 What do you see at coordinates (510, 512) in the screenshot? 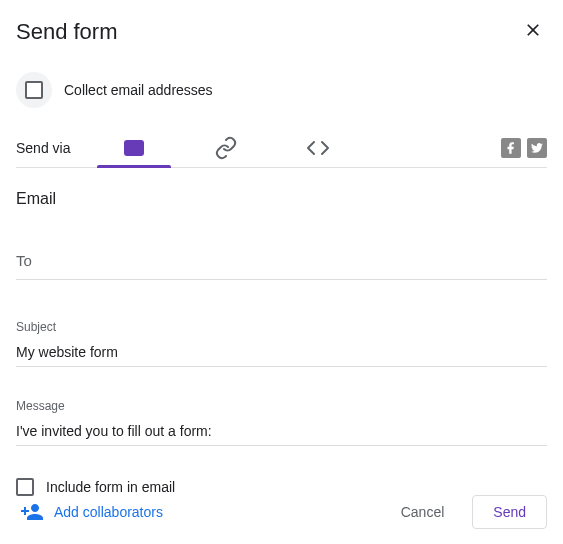
I see `send-button: Send` at bounding box center [510, 512].